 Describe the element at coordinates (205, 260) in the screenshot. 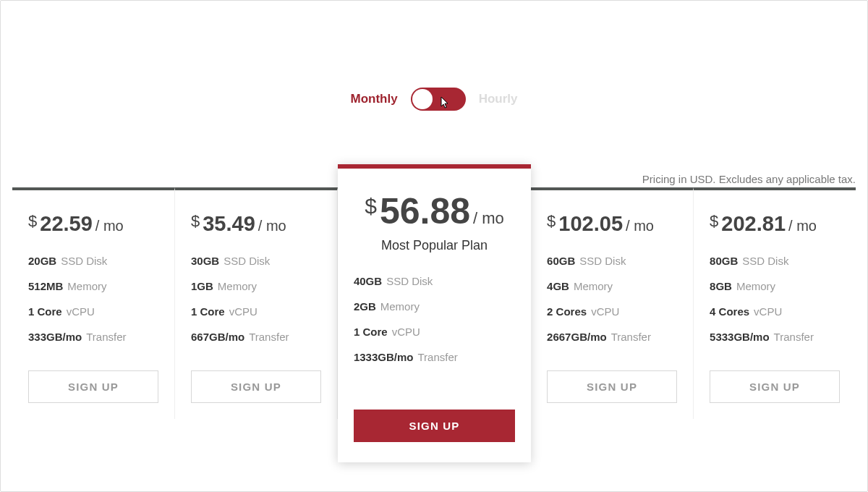

I see `spec-value: 30GB` at that location.